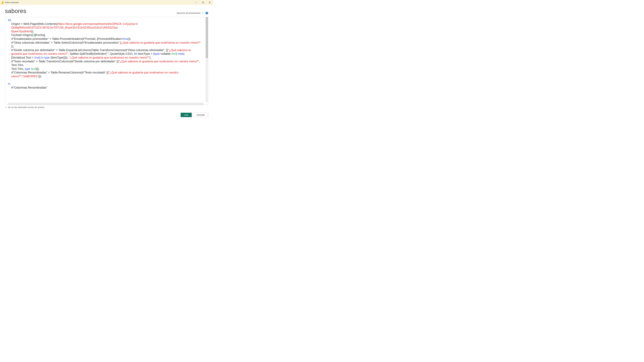  What do you see at coordinates (106, 61) in the screenshot?
I see `code-editor: let Origen = Web.Page(Web.Contents(https…` at bounding box center [106, 61].